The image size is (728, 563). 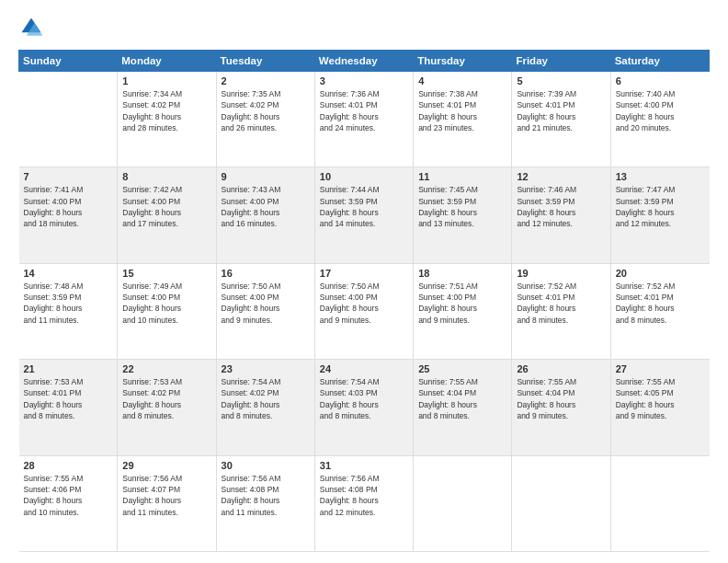 What do you see at coordinates (463, 177) in the screenshot?
I see `day-number: 11` at bounding box center [463, 177].